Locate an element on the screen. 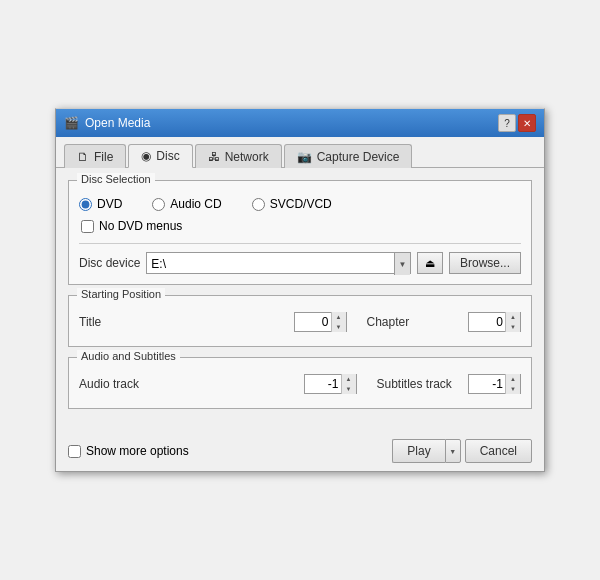 The height and width of the screenshot is (580, 600). network-tab-icon: 🖧 is located at coordinates (214, 157).